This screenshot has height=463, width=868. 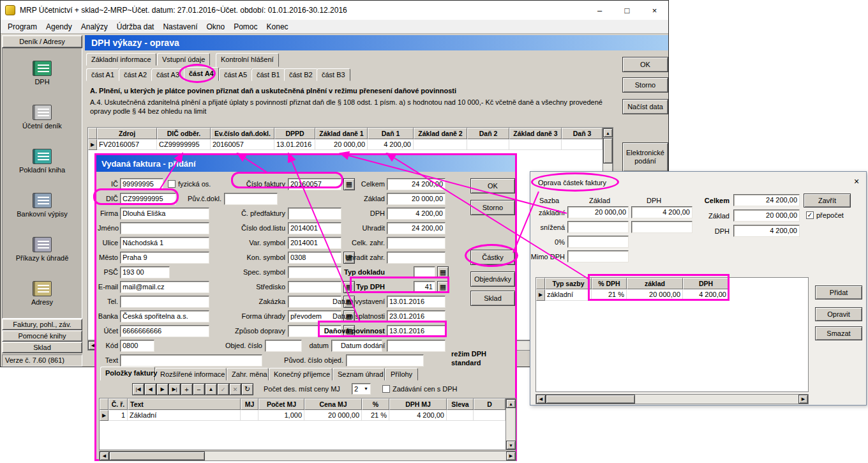 What do you see at coordinates (103, 75) in the screenshot?
I see `tab-cast-a1: část A1` at bounding box center [103, 75].